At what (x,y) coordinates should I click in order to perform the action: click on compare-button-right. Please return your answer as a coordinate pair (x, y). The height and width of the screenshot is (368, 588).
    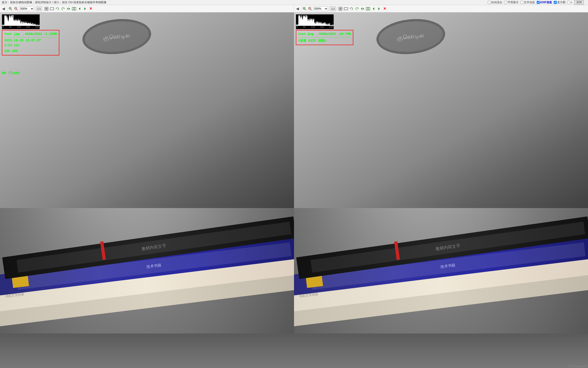
    Looking at the image, I should click on (368, 9).